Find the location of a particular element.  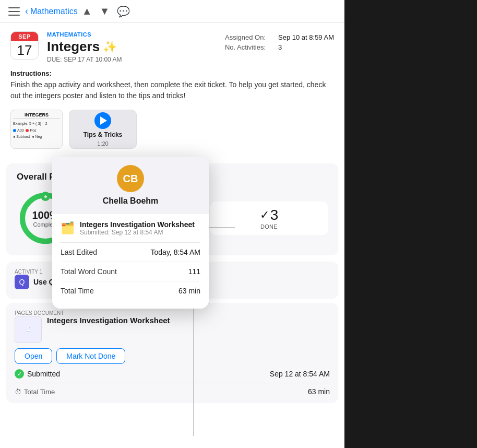

popup-doc-row: 🗂️ Integers Investigation Worksheet Subm… is located at coordinates (130, 229).